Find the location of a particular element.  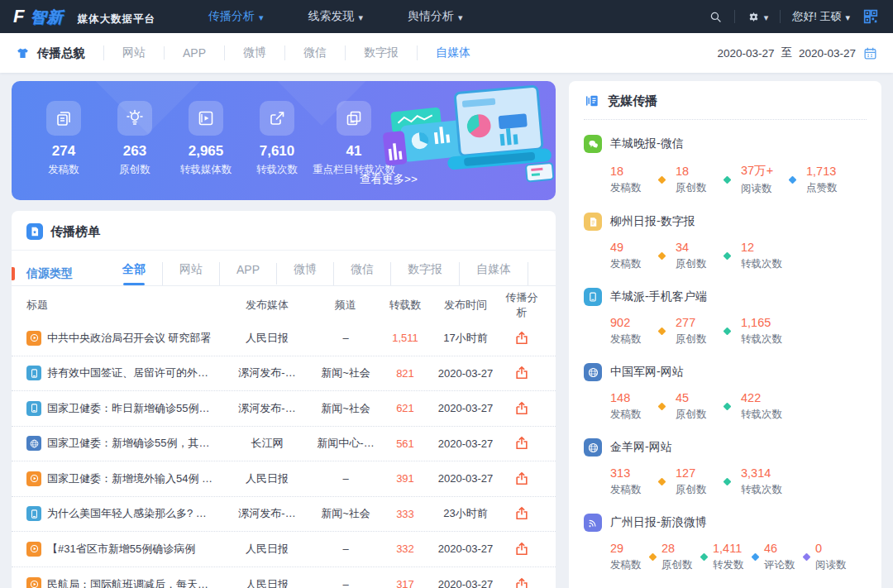

source-type-filter: 信源类型 is located at coordinates (50, 274).